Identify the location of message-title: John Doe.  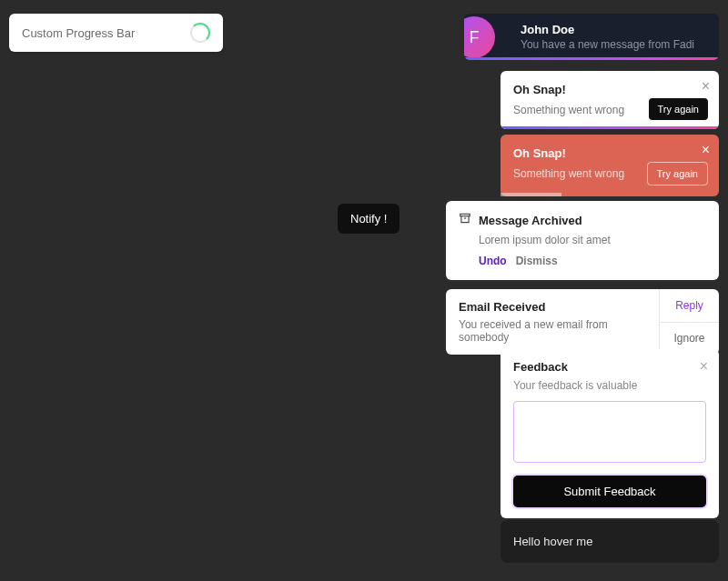
(613, 29).